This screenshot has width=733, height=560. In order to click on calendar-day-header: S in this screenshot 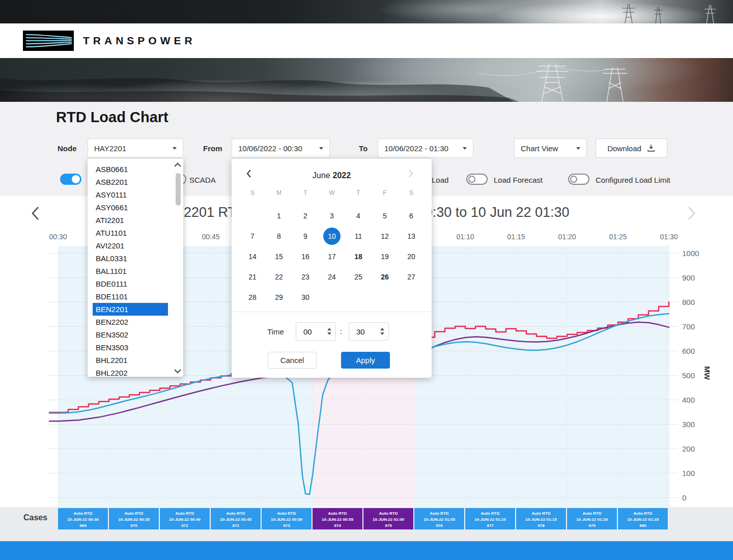, I will do `click(411, 193)`.